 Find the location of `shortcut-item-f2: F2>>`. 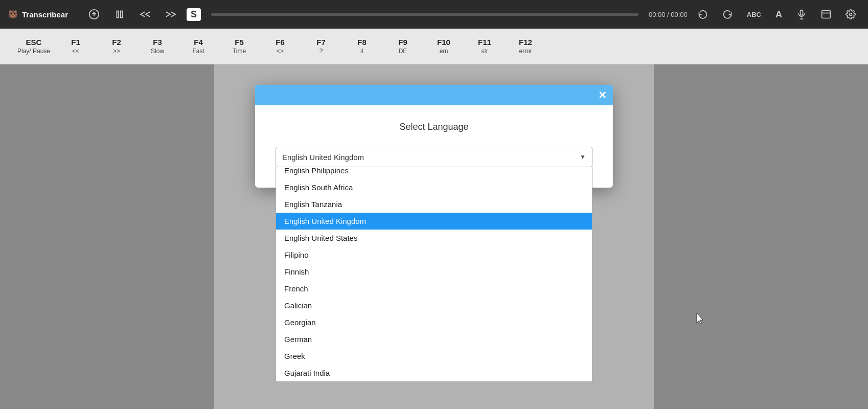

shortcut-item-f2: F2>> is located at coordinates (117, 46).